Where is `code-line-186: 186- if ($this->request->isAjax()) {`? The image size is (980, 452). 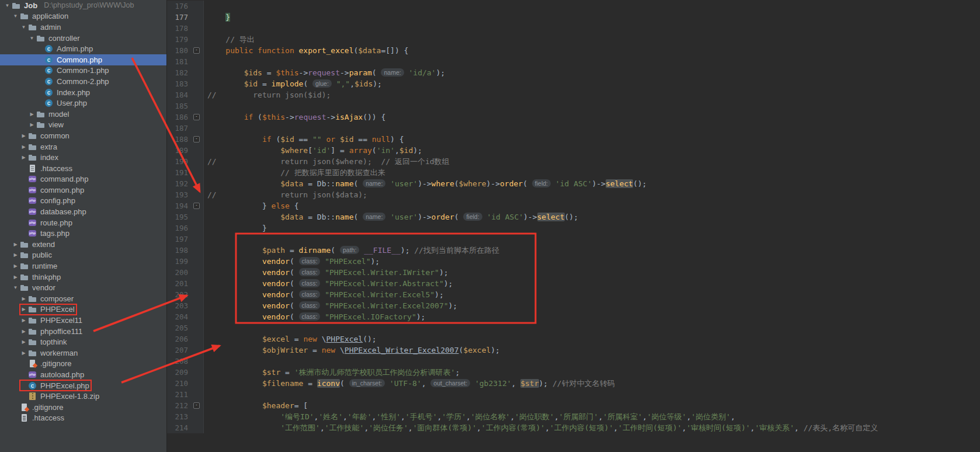 code-line-186: 186- if ($this->request->isAjax()) { is located at coordinates (574, 117).